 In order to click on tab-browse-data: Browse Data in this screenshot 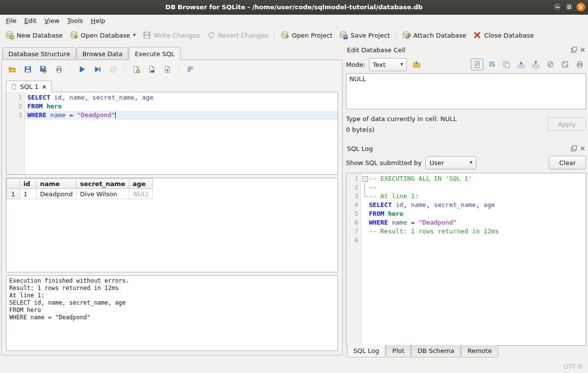, I will do `click(102, 54)`.